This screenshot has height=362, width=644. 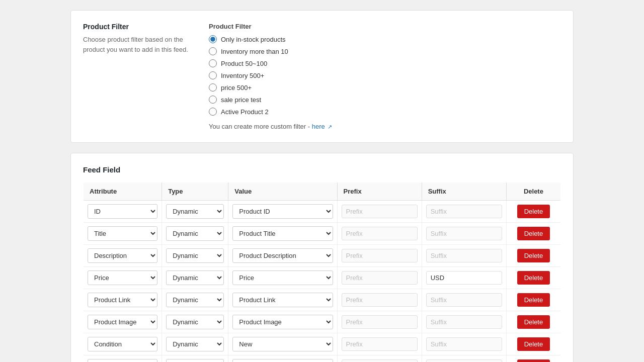 I want to click on radio-item: Product 50~100, so click(x=385, y=63).